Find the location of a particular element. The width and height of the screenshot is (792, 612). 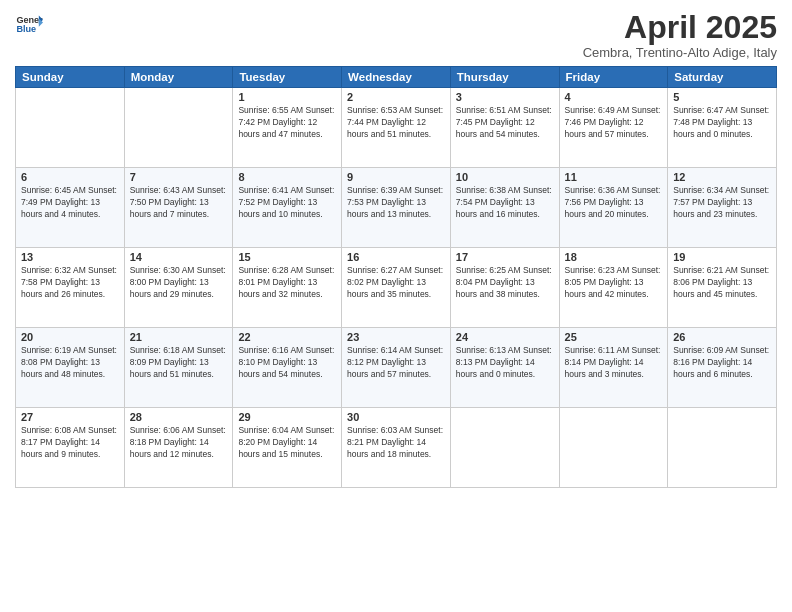

day-info: Sunrise: 6:28 AM Sunset: 8:01 PM Dayligh… is located at coordinates (287, 283).